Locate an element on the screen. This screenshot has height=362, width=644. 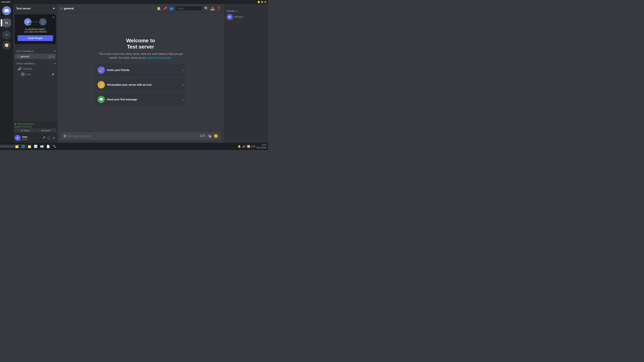
chat-area: Welcome to Test server This is your bran… is located at coordinates (140, 72).